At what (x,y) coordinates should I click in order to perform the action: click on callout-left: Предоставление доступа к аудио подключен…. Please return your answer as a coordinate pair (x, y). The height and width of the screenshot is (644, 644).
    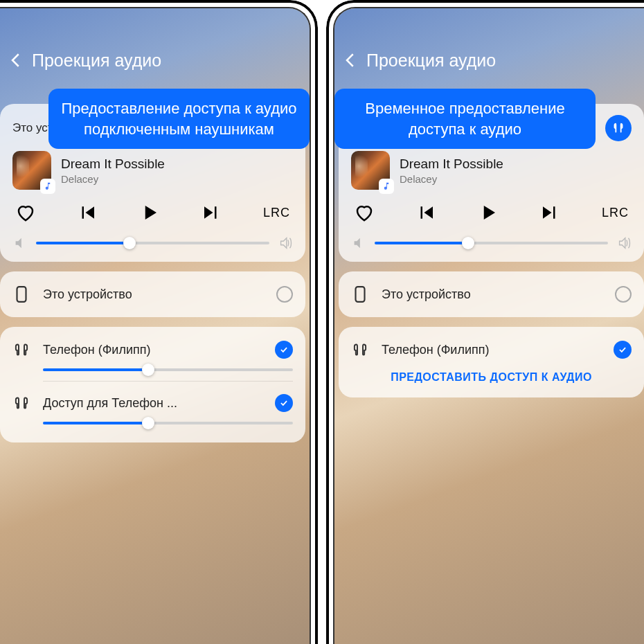
    Looking at the image, I should click on (179, 119).